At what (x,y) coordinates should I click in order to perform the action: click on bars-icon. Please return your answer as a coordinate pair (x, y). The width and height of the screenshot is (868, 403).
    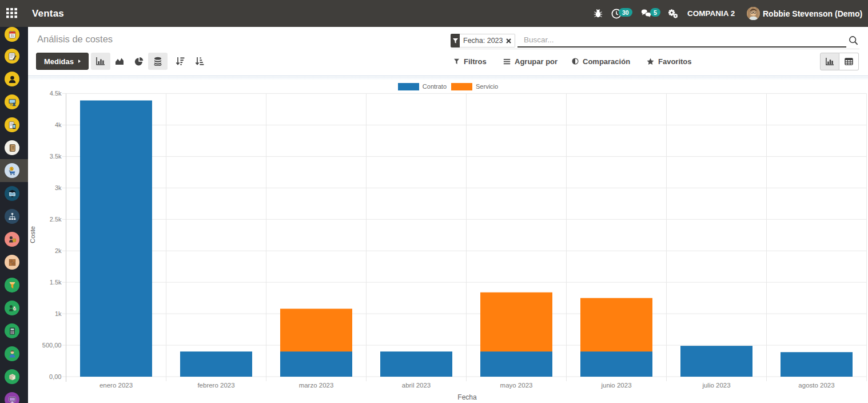
    Looking at the image, I should click on (507, 62).